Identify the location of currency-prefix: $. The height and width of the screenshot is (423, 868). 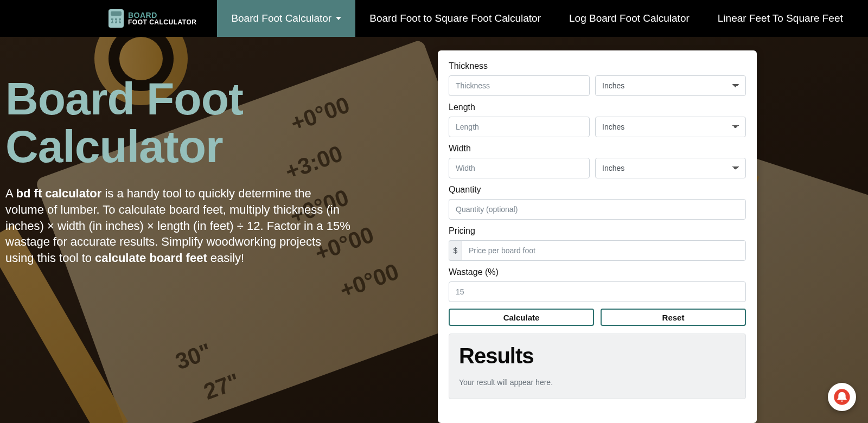
(455, 251).